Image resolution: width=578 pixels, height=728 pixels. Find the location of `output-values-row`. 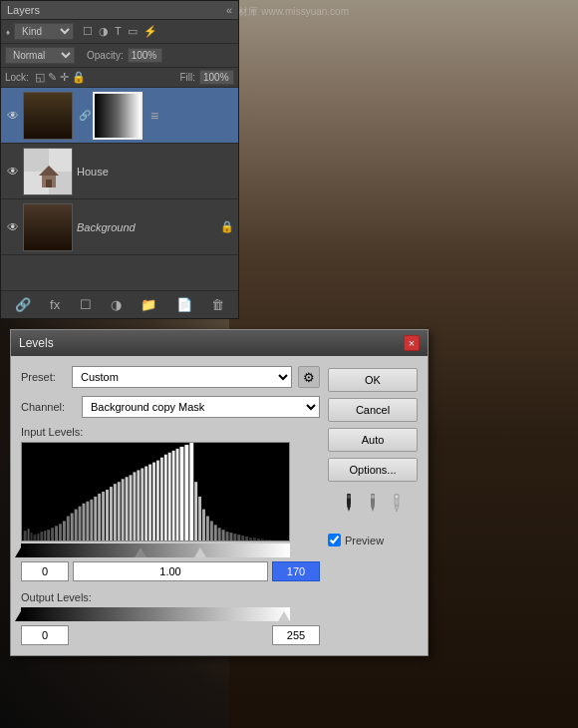

output-values-row is located at coordinates (170, 635).